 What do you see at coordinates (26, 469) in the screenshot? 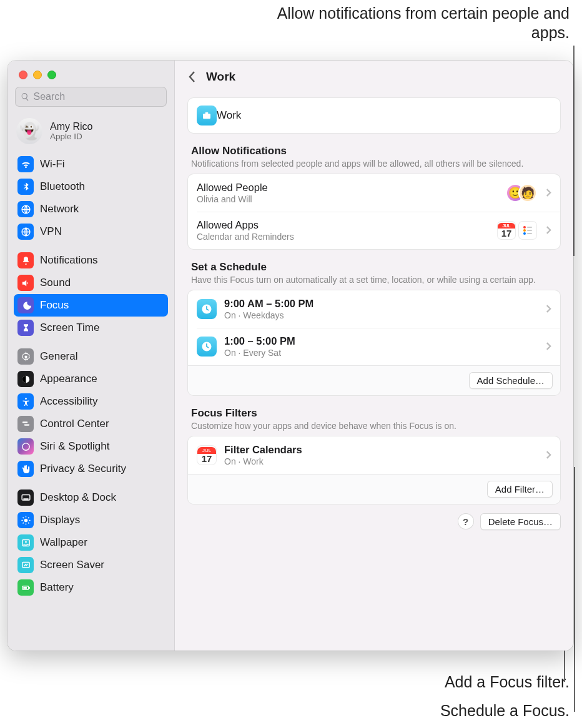
I see `hand-icon` at bounding box center [26, 469].